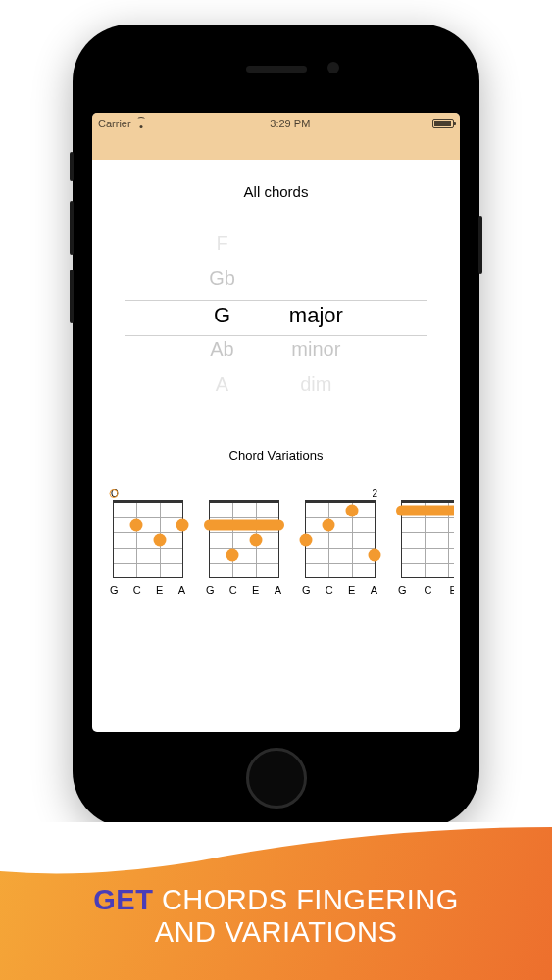 Image resolution: width=552 pixels, height=980 pixels. I want to click on phone-camera, so click(333, 68).